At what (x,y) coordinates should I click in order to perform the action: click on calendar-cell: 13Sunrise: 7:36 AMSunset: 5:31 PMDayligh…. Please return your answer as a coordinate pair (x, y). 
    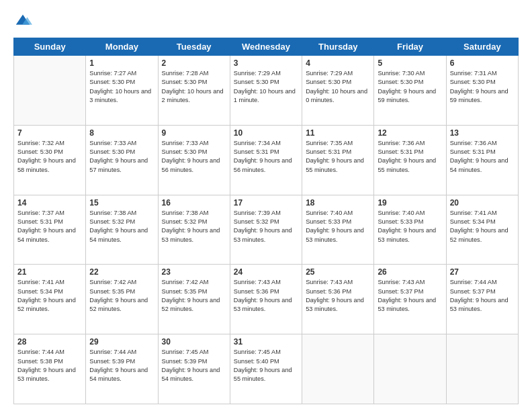
    Looking at the image, I should click on (482, 160).